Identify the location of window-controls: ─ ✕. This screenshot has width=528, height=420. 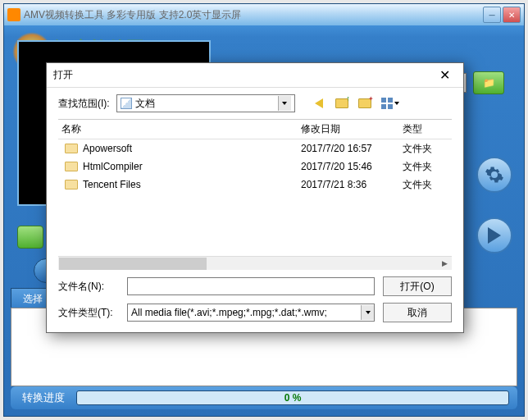
(502, 15).